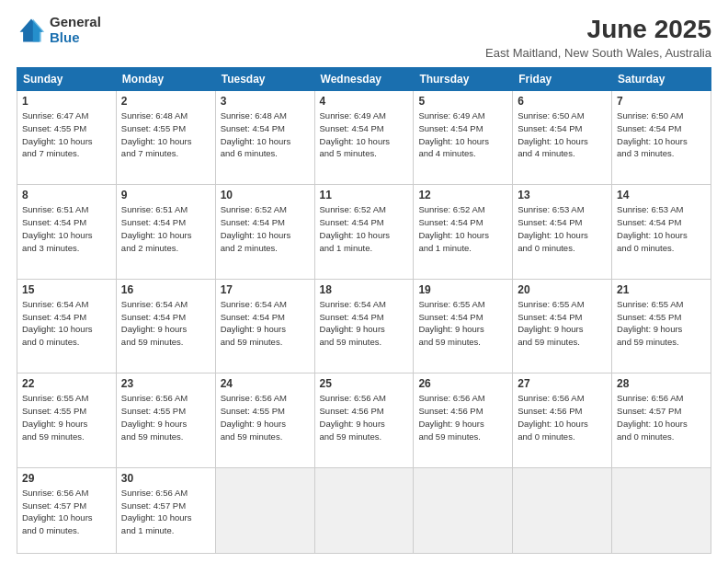 The image size is (728, 563). What do you see at coordinates (165, 134) in the screenshot?
I see `day-info: Sunrise: 6:48 AMSunset: 4:55 PMDaylight:…` at bounding box center [165, 134].